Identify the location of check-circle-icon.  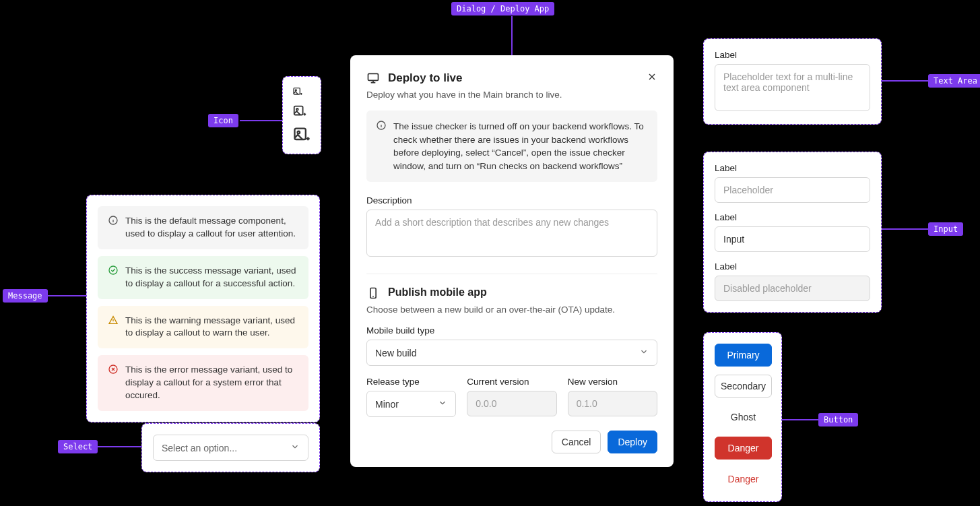
(113, 270).